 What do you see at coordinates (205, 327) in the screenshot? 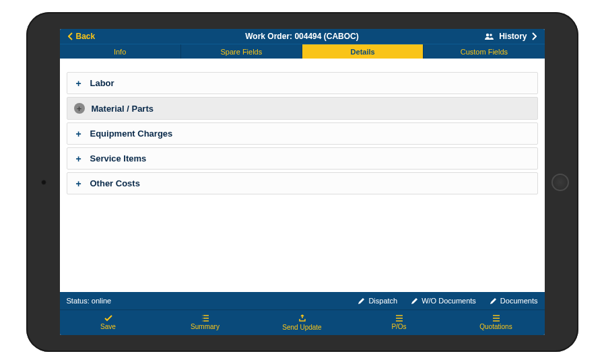
I see `bottom-label: Summary` at bounding box center [205, 327].